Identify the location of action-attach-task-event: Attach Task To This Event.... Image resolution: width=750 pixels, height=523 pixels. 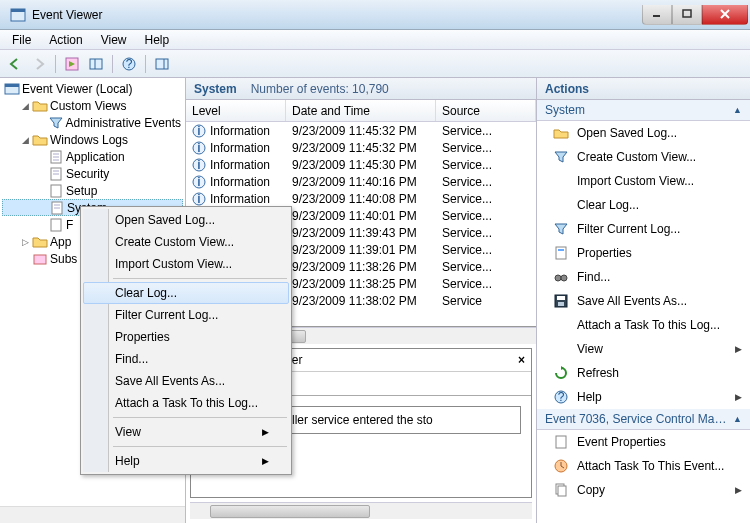
(644, 466).